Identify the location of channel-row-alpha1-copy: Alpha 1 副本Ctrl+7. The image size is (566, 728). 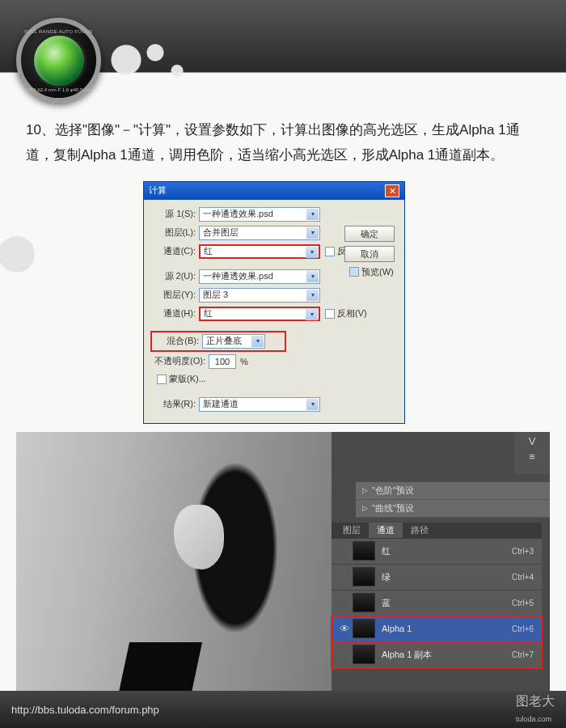
(437, 655).